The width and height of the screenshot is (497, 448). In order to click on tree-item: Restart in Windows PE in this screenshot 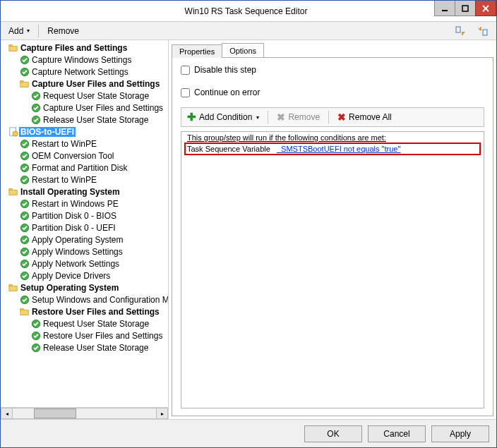, I will do `click(85, 203)`.